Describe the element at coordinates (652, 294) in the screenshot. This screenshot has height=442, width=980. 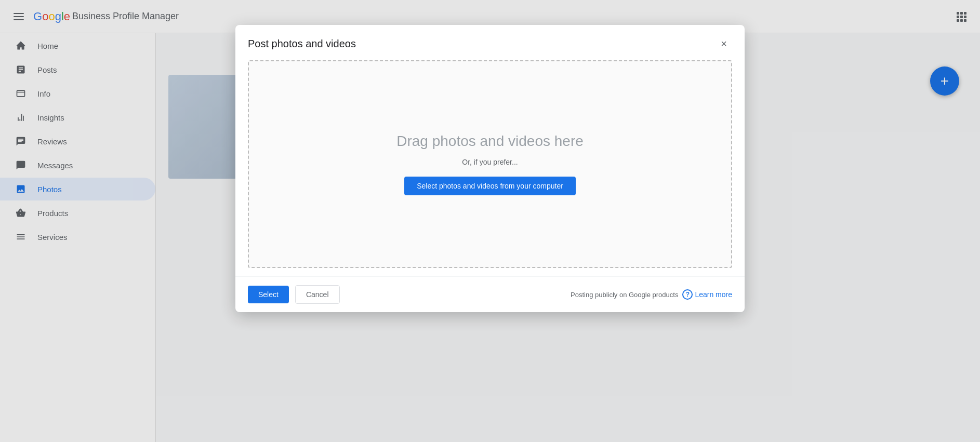
I see `footer-right: Posting publicly on Google products ? Le…` at that location.